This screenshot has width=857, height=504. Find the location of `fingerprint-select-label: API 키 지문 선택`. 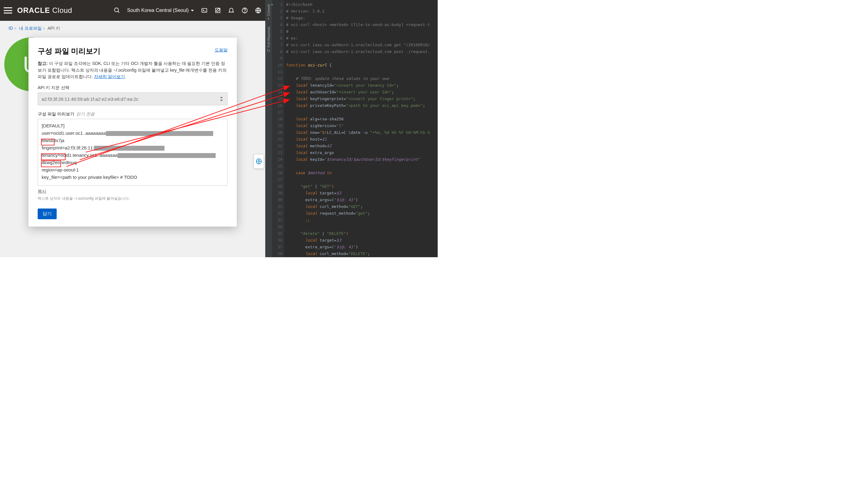

fingerprint-select-label: API 키 지문 선택 is located at coordinates (133, 88).